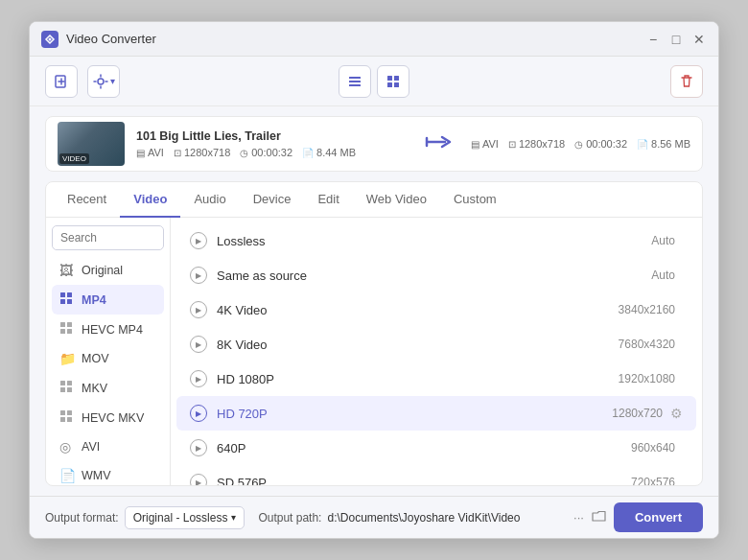 The width and height of the screenshot is (748, 560). What do you see at coordinates (374, 199) in the screenshot?
I see `format-tabs: Recent Video Audio Device Edit Web Video…` at bounding box center [374, 199].